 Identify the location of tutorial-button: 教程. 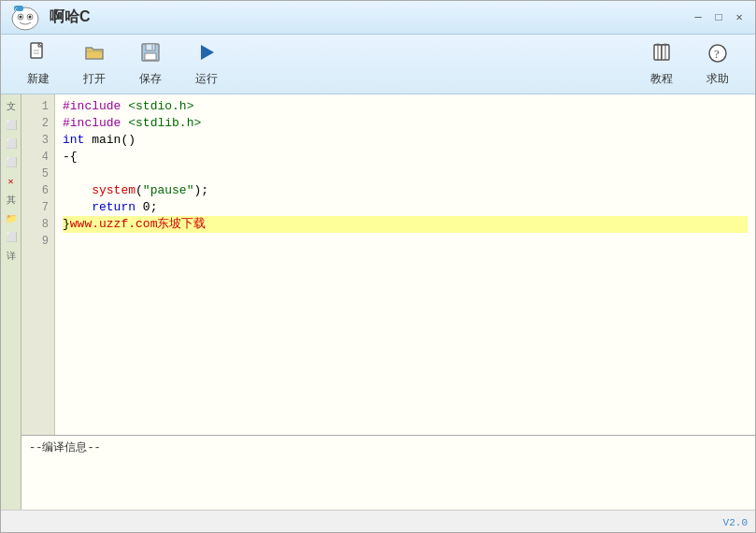
(662, 65).